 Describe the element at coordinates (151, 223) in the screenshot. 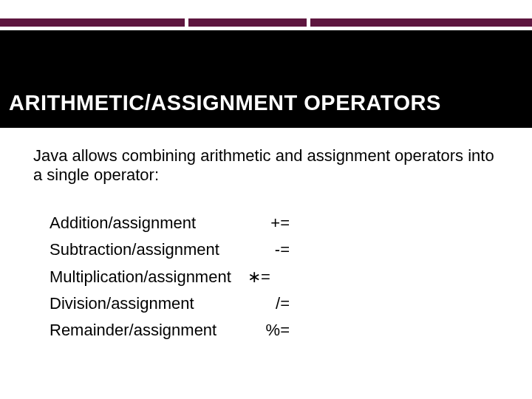

I see `op-label: Addition/assignment` at that location.